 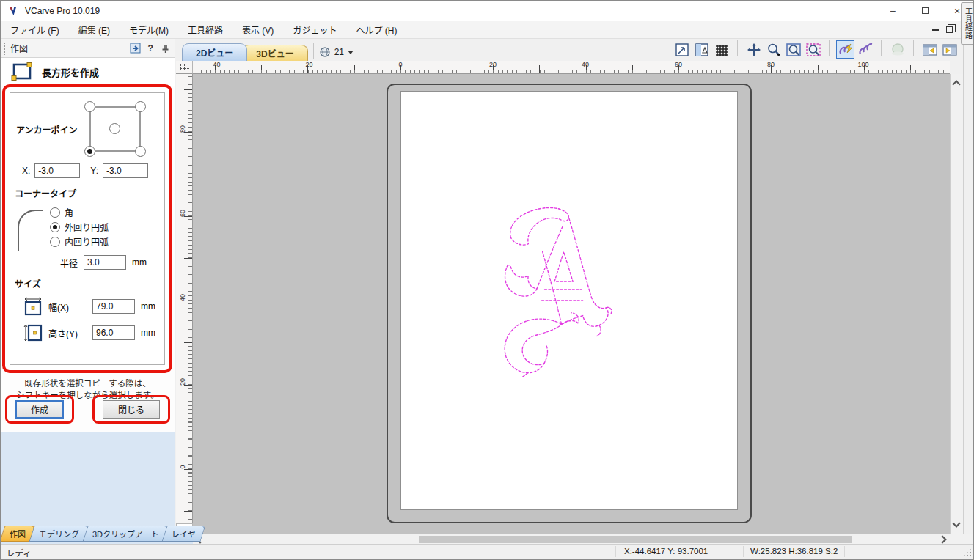 What do you see at coordinates (682, 50) in the screenshot?
I see `zoom-box-icon` at bounding box center [682, 50].